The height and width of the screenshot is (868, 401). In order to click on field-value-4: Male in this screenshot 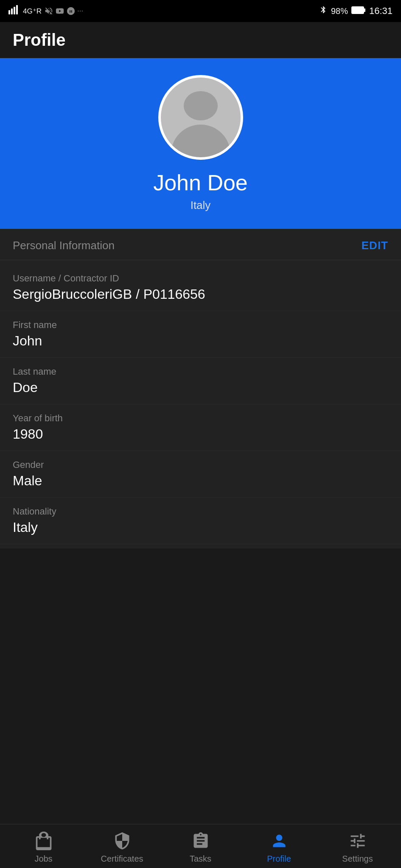, I will do `click(200, 481)`.